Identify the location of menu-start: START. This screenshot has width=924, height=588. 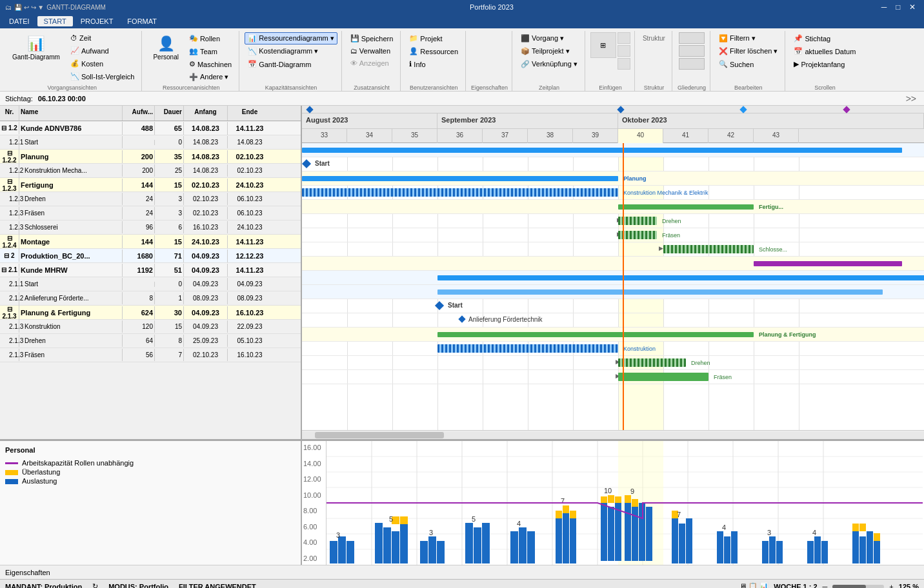
(55, 21).